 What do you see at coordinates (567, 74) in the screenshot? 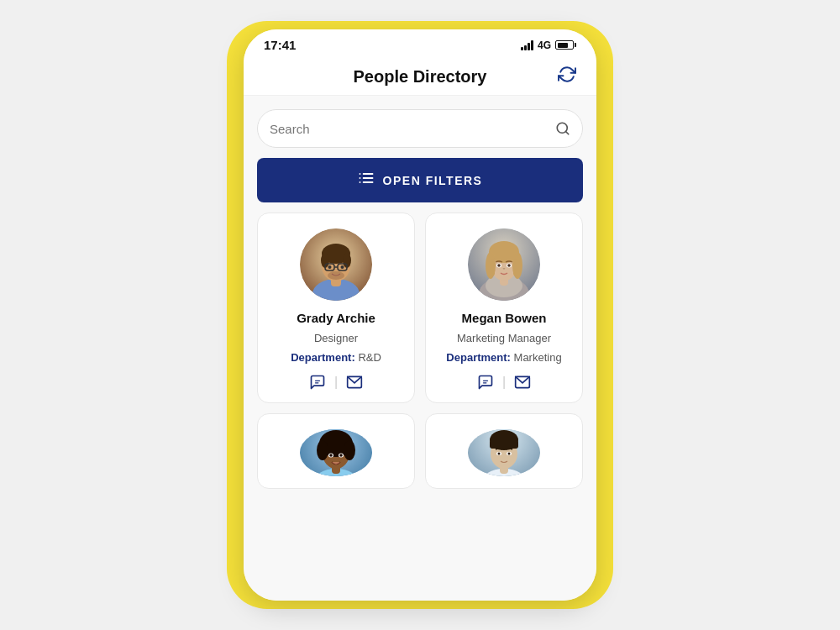
I see `refresh-icon` at bounding box center [567, 74].